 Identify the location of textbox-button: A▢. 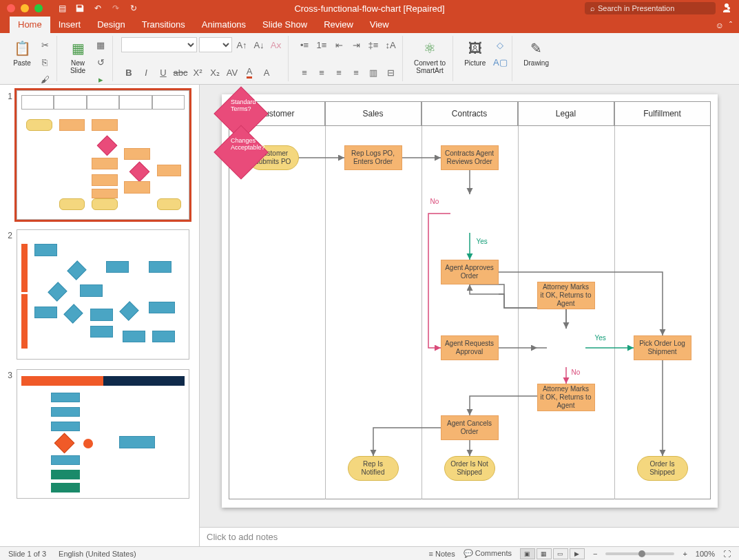
(500, 62).